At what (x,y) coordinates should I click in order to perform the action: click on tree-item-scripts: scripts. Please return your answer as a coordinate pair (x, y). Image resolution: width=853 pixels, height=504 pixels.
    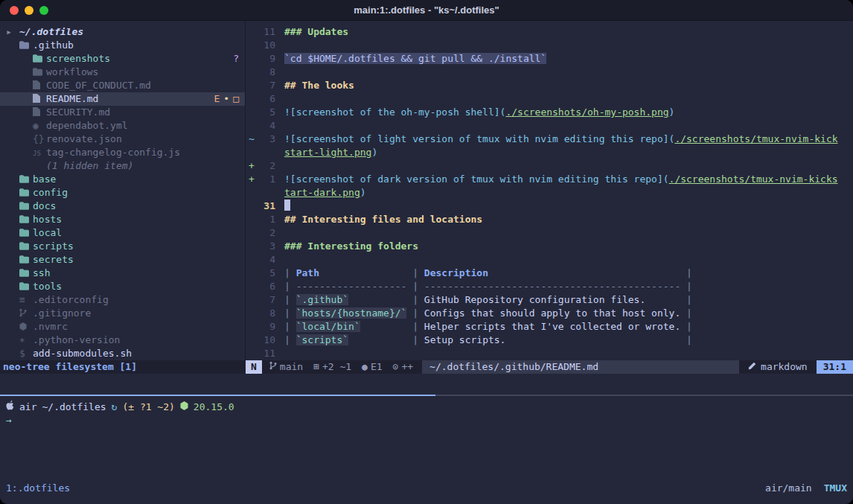
    Looking at the image, I should click on (122, 246).